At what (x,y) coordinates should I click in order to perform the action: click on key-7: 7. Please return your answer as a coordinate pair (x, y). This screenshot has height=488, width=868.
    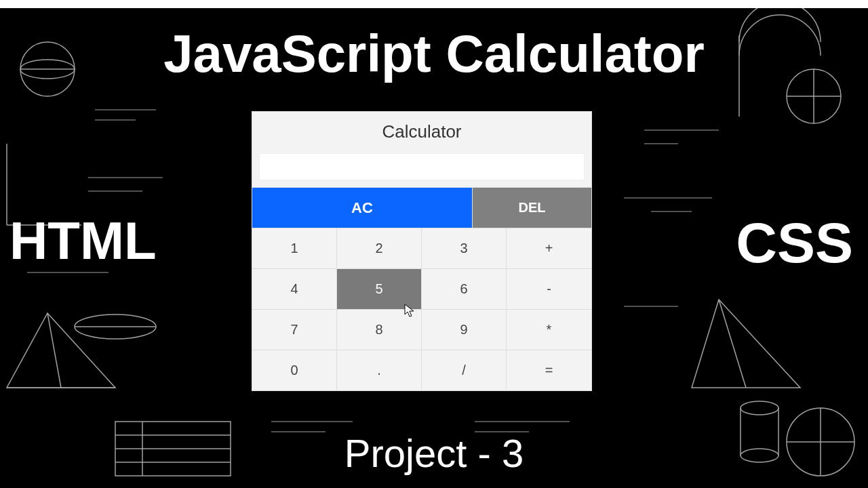
    Looking at the image, I should click on (294, 329).